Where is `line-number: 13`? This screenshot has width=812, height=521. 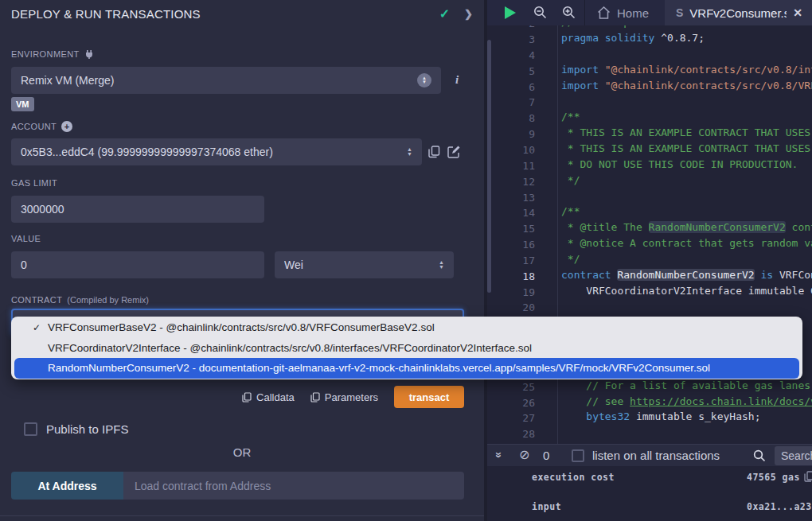 line-number: 13 is located at coordinates (511, 198).